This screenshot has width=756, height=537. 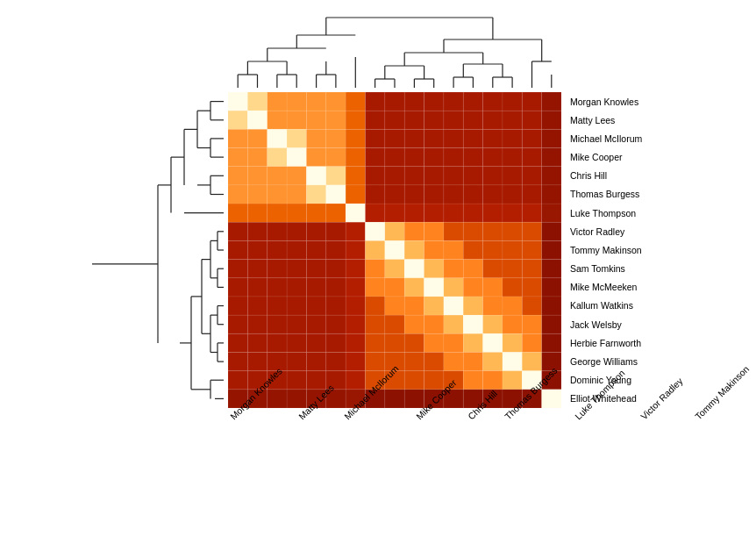 What do you see at coordinates (395, 51) in the screenshot?
I see `dendrogram-top` at bounding box center [395, 51].